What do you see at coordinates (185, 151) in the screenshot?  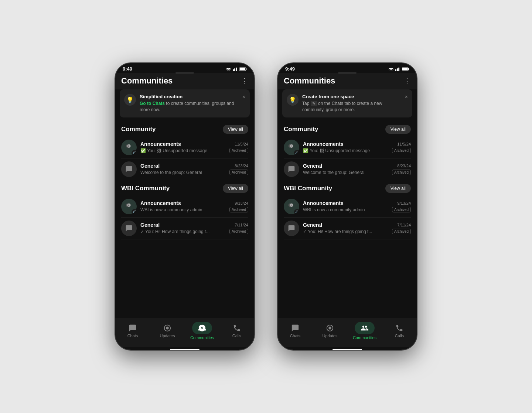 I see `community-section-left: Community View all 🔊` at bounding box center [185, 151].